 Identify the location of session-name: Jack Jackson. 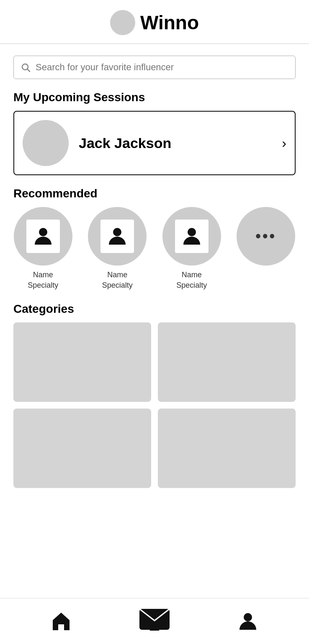
(125, 143).